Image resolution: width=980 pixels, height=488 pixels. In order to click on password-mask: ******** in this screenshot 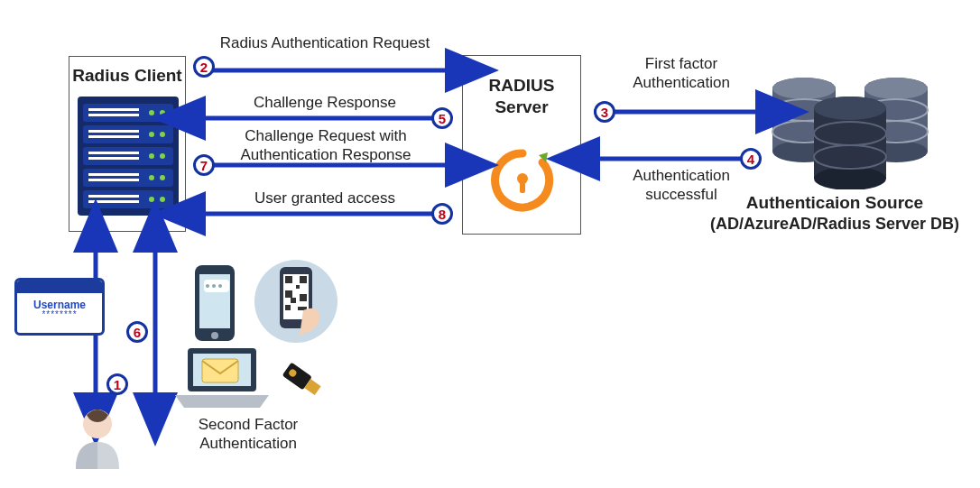, I will do `click(60, 314)`.